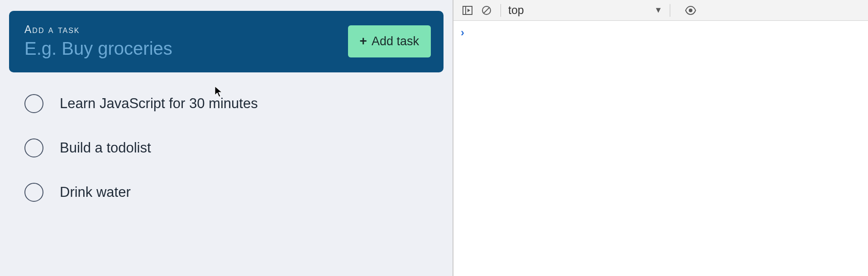  Describe the element at coordinates (389, 42) in the screenshot. I see `add-task-button: + Add task` at that location.